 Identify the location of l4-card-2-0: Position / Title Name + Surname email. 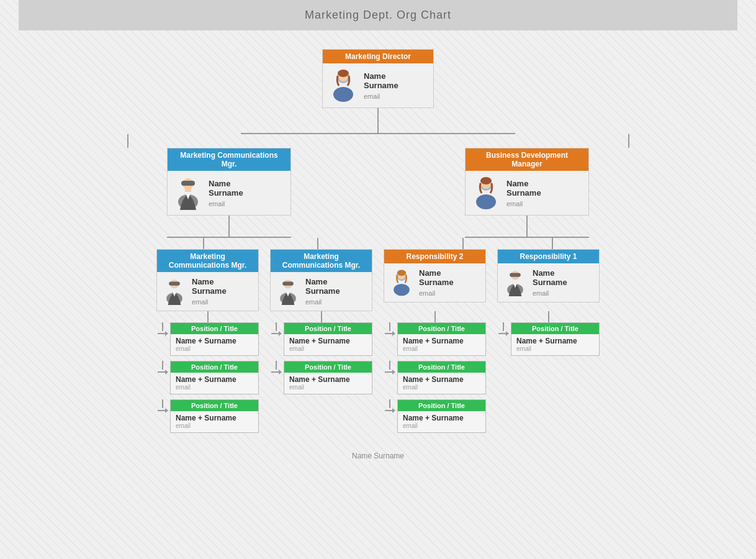
(442, 339).